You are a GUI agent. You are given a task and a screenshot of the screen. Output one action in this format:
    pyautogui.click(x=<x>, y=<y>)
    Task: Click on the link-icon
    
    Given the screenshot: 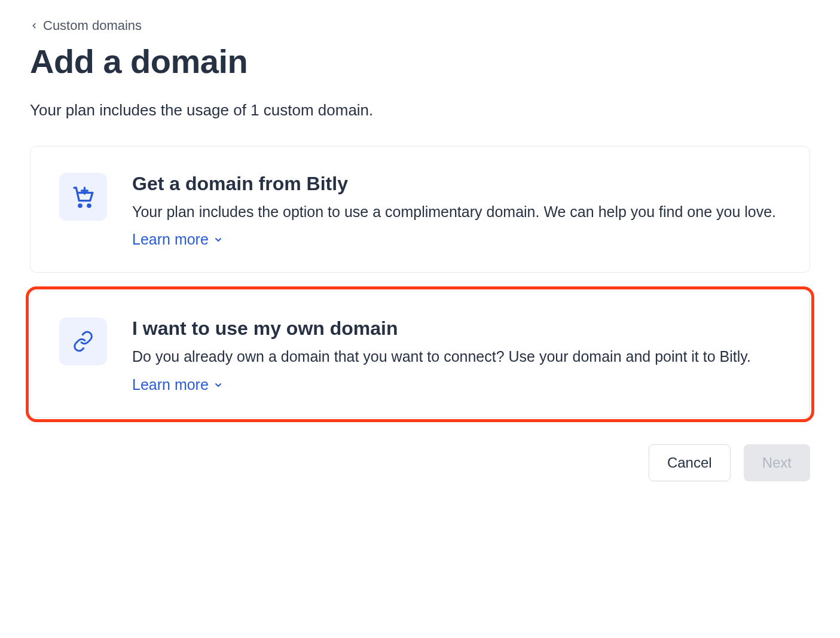 What is the action you would take?
    pyautogui.click(x=83, y=341)
    